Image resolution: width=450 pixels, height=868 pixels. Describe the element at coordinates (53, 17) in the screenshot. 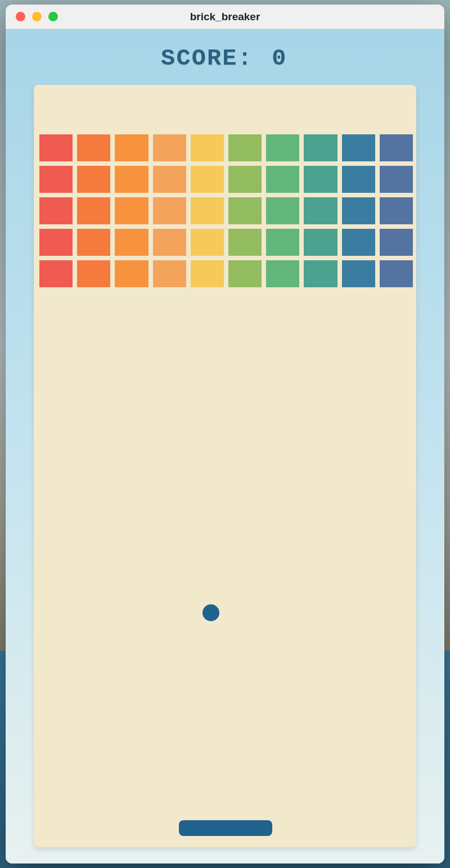

I see `maximize-window-button` at that location.